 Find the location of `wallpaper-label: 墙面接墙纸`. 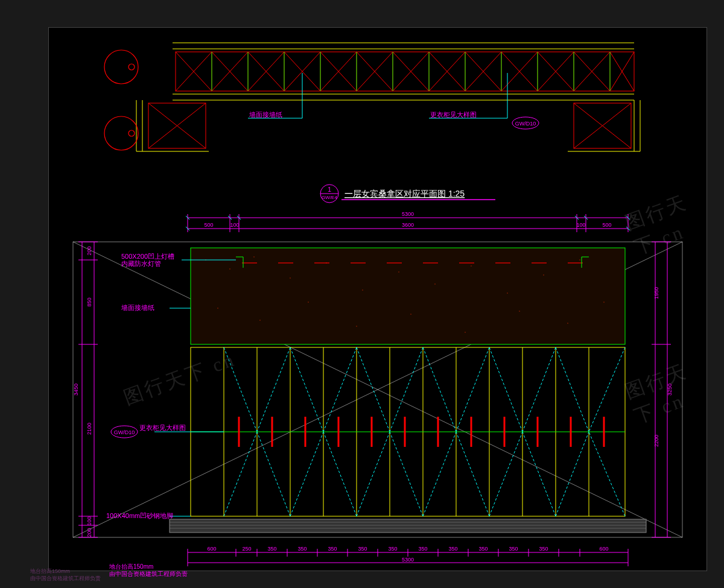

wallpaper-label: 墙面接墙纸 is located at coordinates (138, 308).